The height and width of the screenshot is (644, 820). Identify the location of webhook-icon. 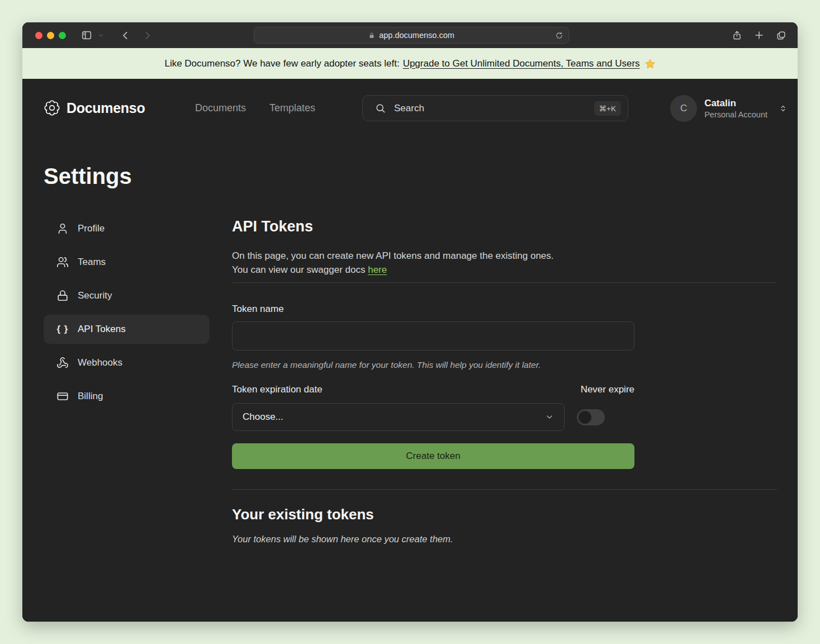
(63, 363).